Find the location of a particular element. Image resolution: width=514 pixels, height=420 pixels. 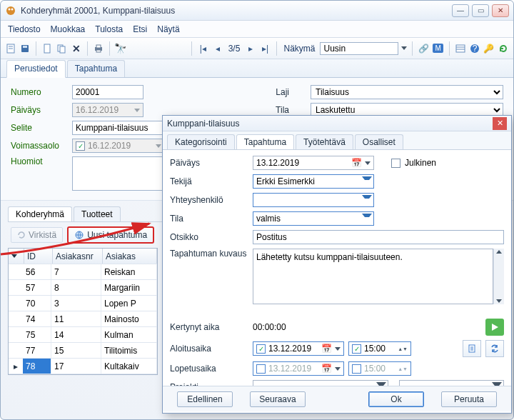

checkbox-julkinen is located at coordinates (395, 163).